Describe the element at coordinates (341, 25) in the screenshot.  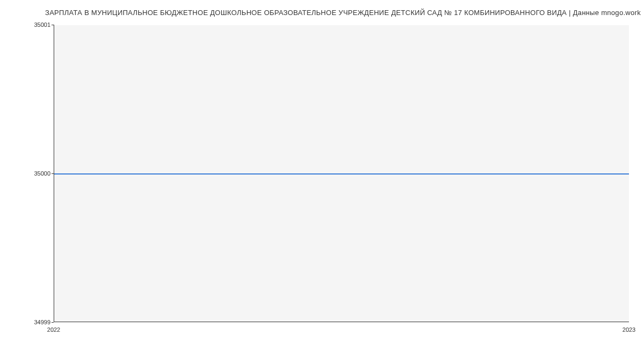
I see `gridline-top` at that location.